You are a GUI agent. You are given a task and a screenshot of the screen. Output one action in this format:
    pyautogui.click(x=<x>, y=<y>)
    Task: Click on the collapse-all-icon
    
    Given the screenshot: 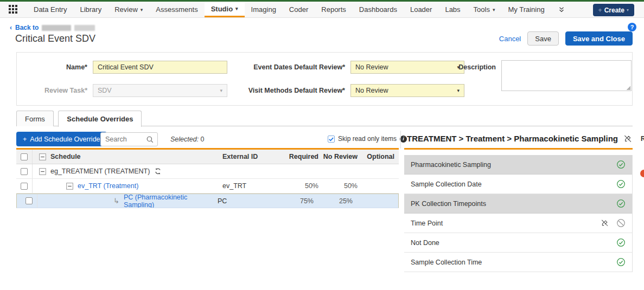 What is the action you would take?
    pyautogui.click(x=42, y=157)
    